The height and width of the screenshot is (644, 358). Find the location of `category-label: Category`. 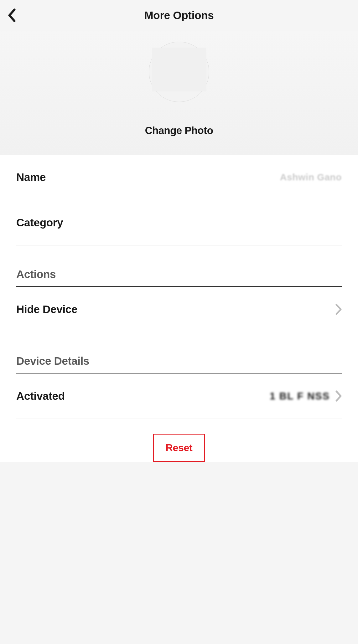

category-label: Category is located at coordinates (39, 223).